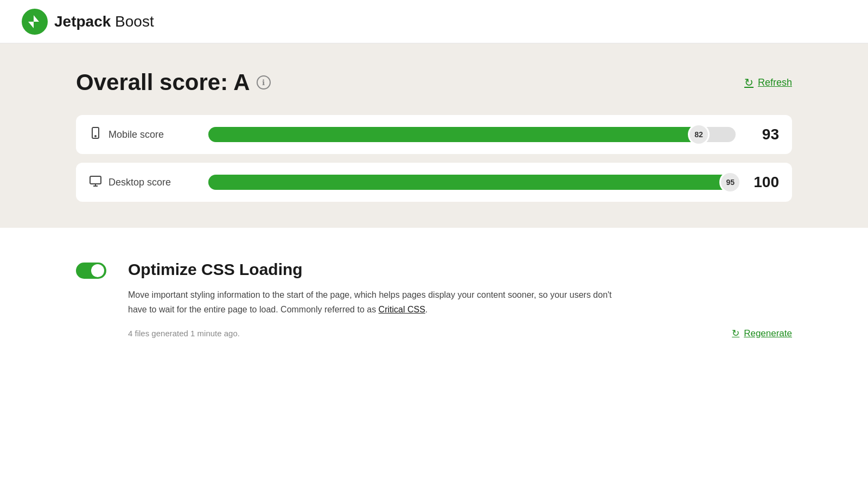 This screenshot has width=868, height=499. Describe the element at coordinates (768, 82) in the screenshot. I see `refresh-button: ↻ Refresh` at that location.